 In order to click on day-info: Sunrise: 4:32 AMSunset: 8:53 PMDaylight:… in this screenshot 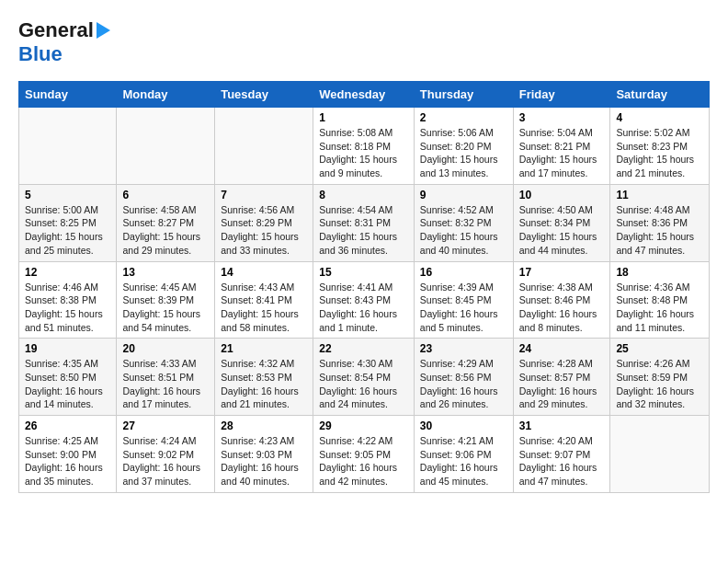, I will do `click(264, 385)`.